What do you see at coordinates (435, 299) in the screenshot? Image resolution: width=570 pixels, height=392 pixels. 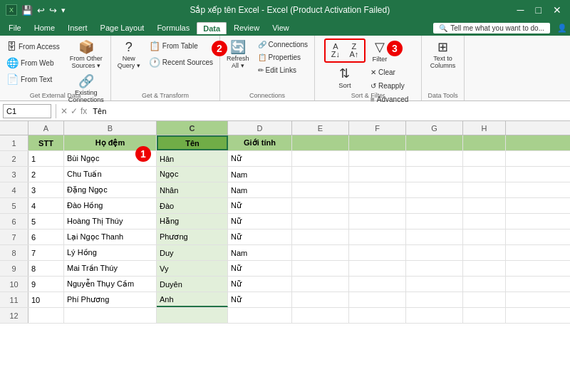 I see `cell-G11` at bounding box center [435, 299].